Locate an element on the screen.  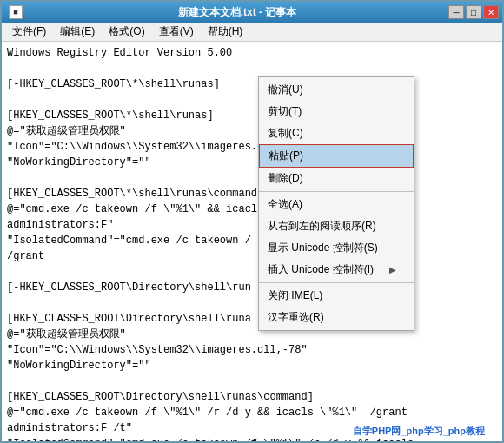
ctx-delete: 删除(D) is located at coordinates (336, 179).